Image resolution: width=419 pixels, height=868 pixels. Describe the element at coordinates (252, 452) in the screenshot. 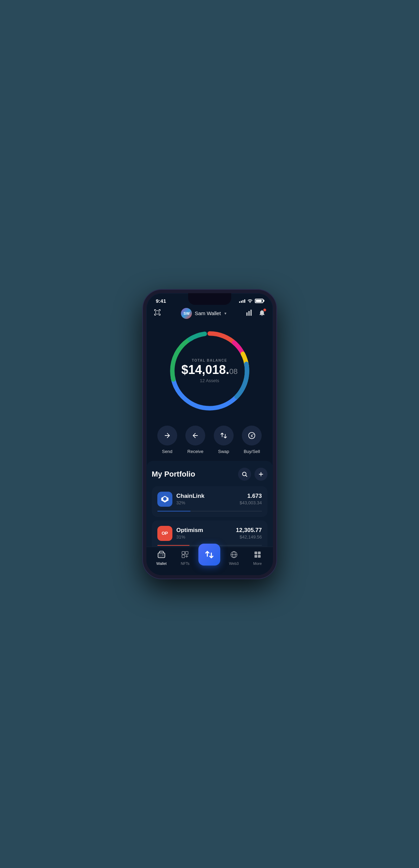

I see `buysell-label: Buy/Sell` at that location.